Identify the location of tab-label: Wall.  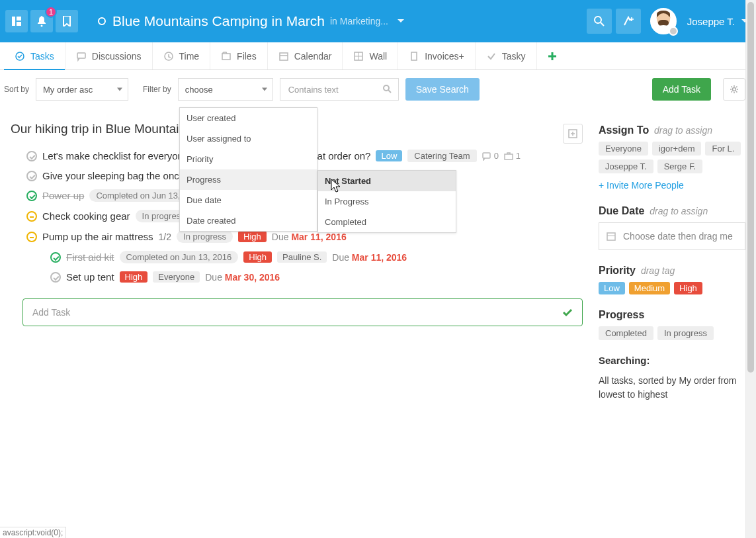
(378, 56).